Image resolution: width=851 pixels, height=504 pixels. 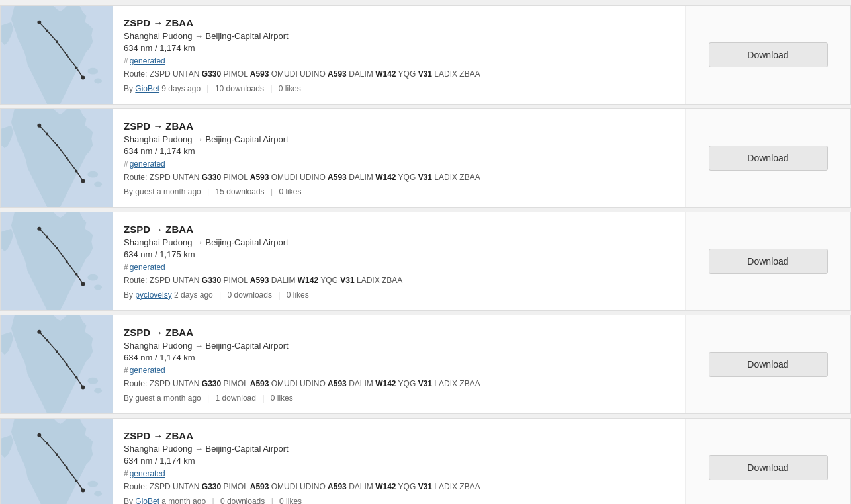 What do you see at coordinates (399, 398) in the screenshot?
I see `meta-line: By guest a month ago | 1 download | 0 li…` at bounding box center [399, 398].